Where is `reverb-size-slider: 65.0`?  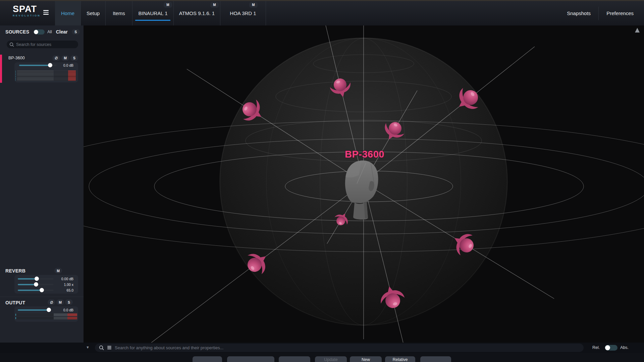
reverb-size-slider: 65.0 is located at coordinates (46, 290).